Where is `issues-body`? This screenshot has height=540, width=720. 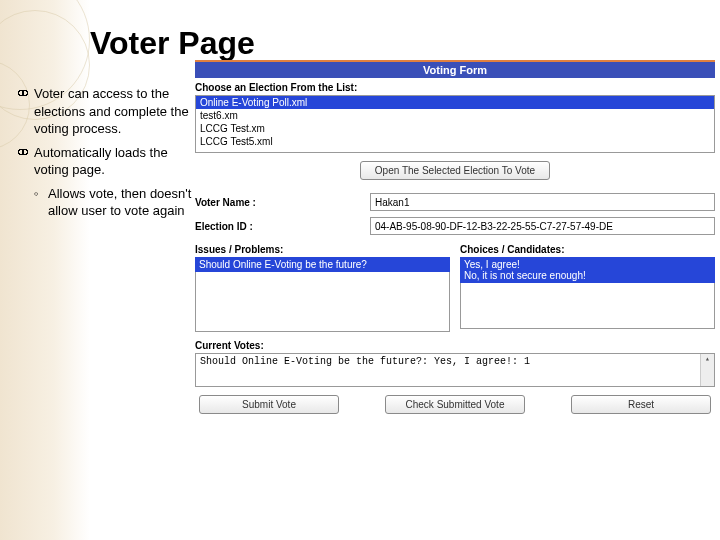 issues-body is located at coordinates (322, 302).